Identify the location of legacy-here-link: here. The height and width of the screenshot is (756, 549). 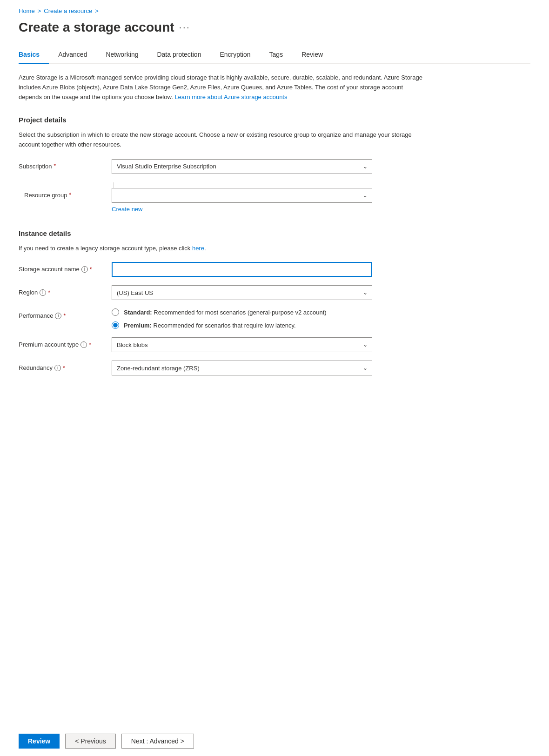
(198, 248).